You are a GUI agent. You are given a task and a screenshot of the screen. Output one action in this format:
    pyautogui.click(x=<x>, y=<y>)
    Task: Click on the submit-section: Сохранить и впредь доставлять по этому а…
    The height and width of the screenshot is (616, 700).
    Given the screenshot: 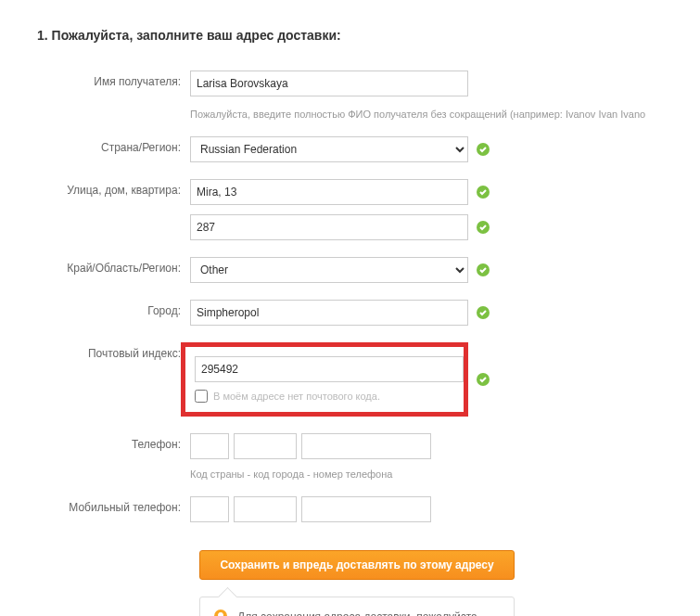 What is the action you would take?
    pyautogui.click(x=431, y=583)
    